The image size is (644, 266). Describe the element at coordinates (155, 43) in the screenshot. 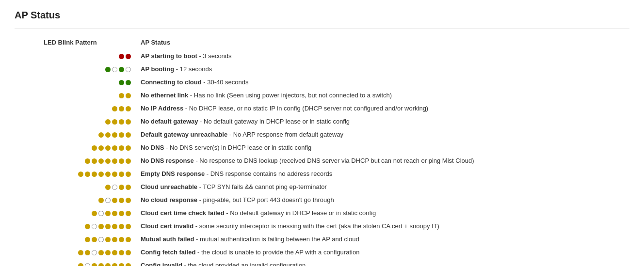

I see `col-status-header: AP Status` at that location.